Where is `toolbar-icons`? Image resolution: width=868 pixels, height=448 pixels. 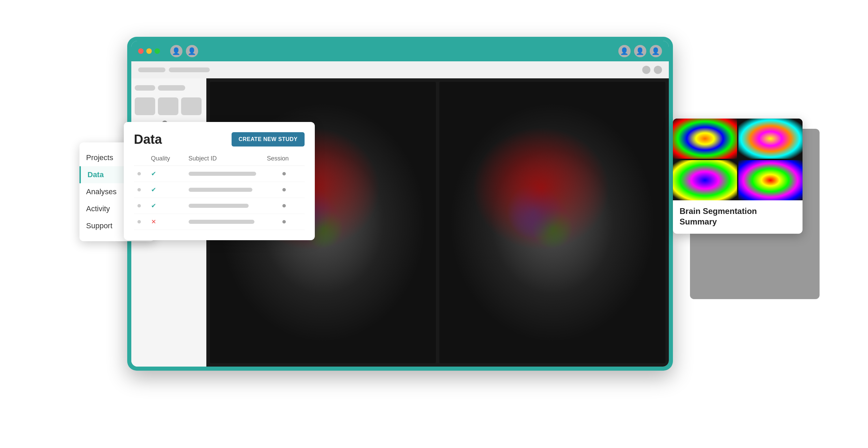
toolbar-icons is located at coordinates (652, 70).